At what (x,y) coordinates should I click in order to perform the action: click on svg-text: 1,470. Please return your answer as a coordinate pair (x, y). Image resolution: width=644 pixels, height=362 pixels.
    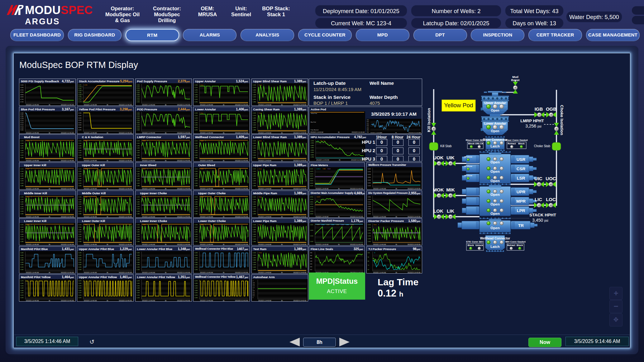
    Looking at the image, I should click on (196, 92).